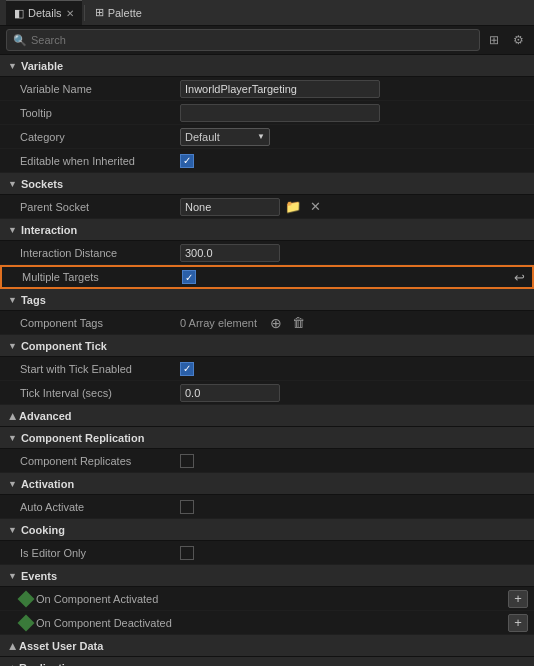  I want to click on interaction-distance-value, so click(357, 253).